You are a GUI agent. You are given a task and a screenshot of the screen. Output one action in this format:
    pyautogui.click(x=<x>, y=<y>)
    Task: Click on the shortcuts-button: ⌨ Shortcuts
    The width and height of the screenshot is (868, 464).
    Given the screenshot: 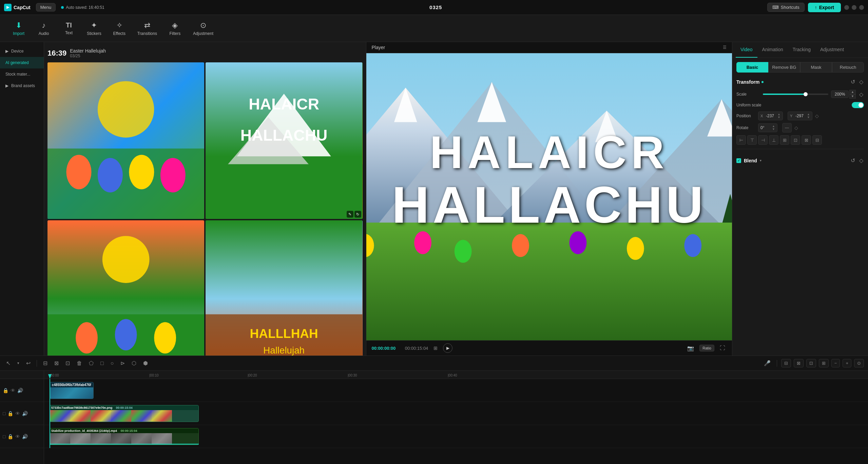 What is the action you would take?
    pyautogui.click(x=786, y=7)
    